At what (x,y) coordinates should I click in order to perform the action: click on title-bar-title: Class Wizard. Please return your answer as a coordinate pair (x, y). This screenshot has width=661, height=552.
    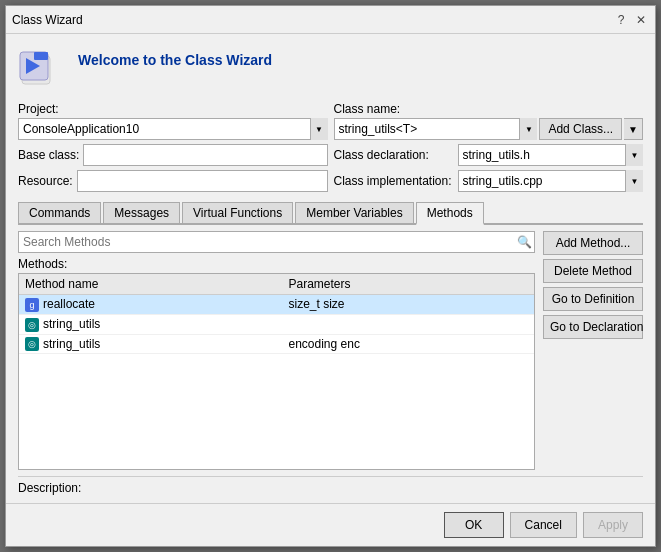
    Looking at the image, I should click on (48, 20).